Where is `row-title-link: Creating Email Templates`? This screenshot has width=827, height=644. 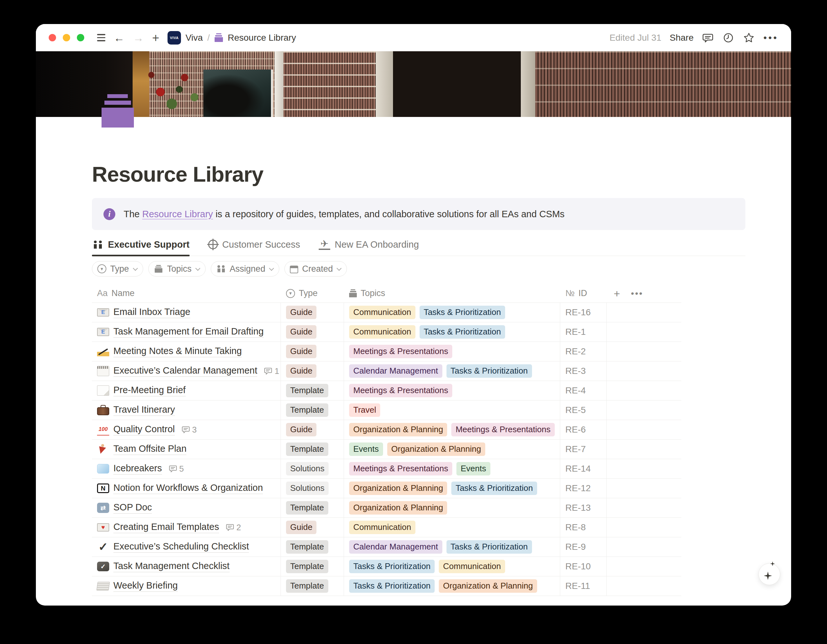 row-title-link: Creating Email Templates is located at coordinates (166, 527).